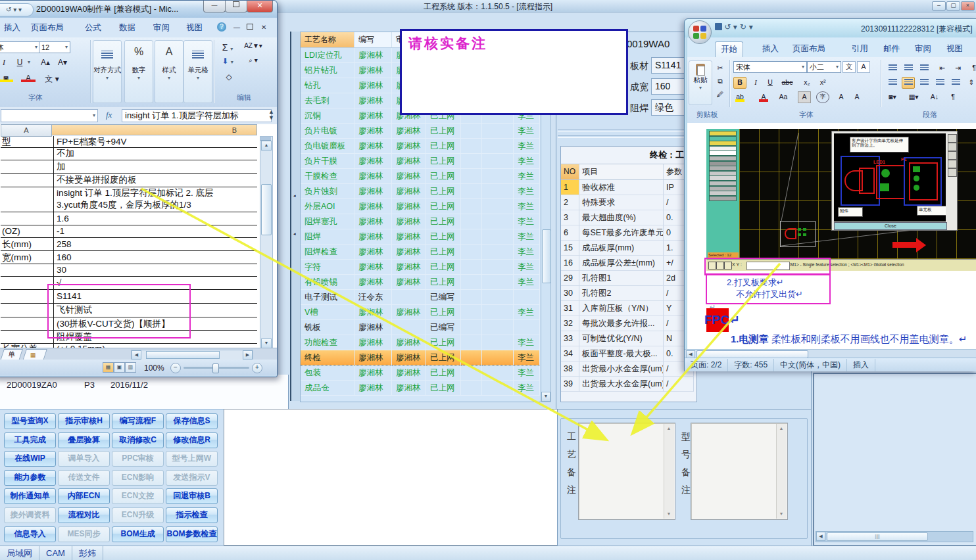 The image size is (976, 560). I want to click on action-button-指示审核H: 指示审核H, so click(84, 421).